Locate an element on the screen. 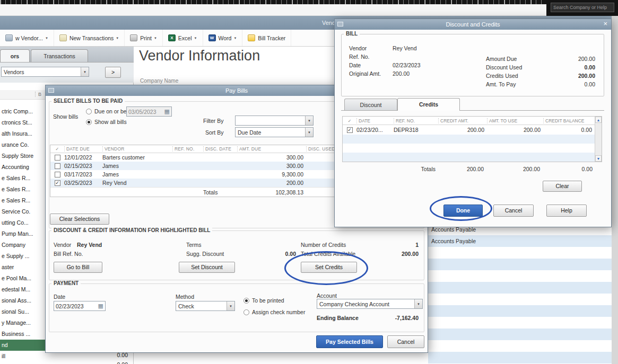 The height and width of the screenshot is (364, 618). column-header: AMT. DUE is located at coordinates (272, 149).